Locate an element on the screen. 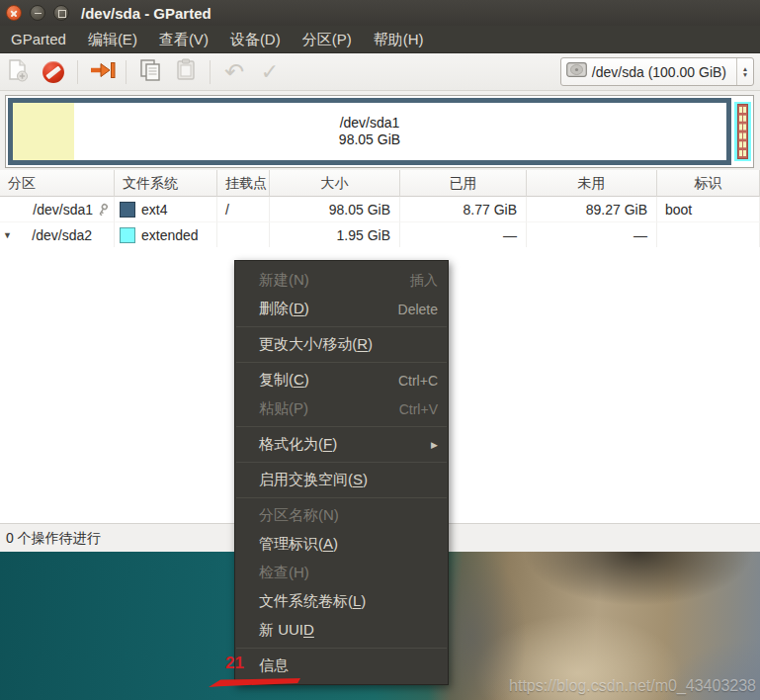 The image size is (760, 700). menu-view: 查看(V) is located at coordinates (184, 40).